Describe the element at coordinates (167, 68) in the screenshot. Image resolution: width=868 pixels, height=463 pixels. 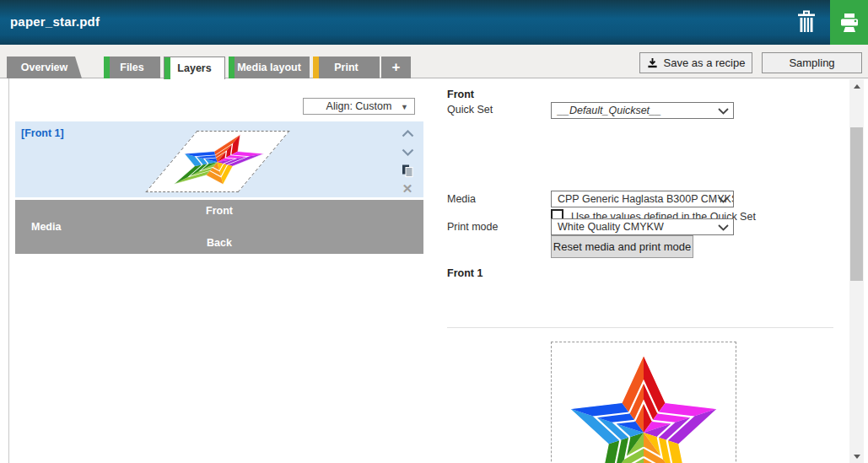
I see `tab-layers-accent` at that location.